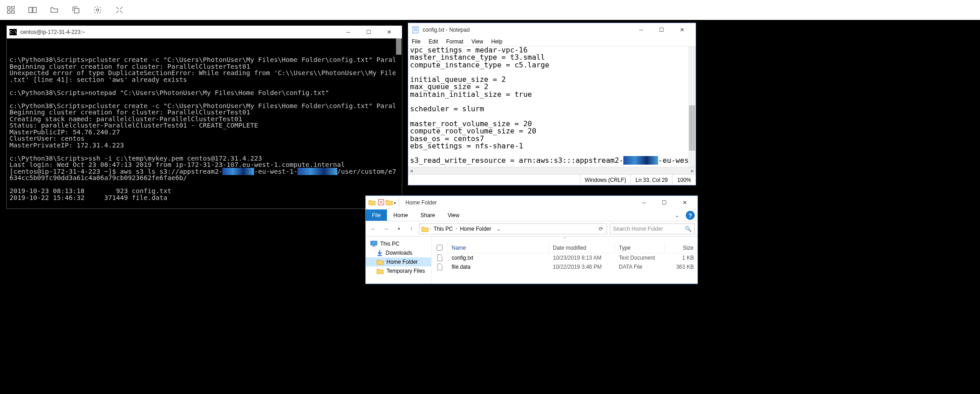 This screenshot has height=394, width=980. I want to click on explorer-ribbon: File Home Share View ⌄ ?, so click(532, 215).